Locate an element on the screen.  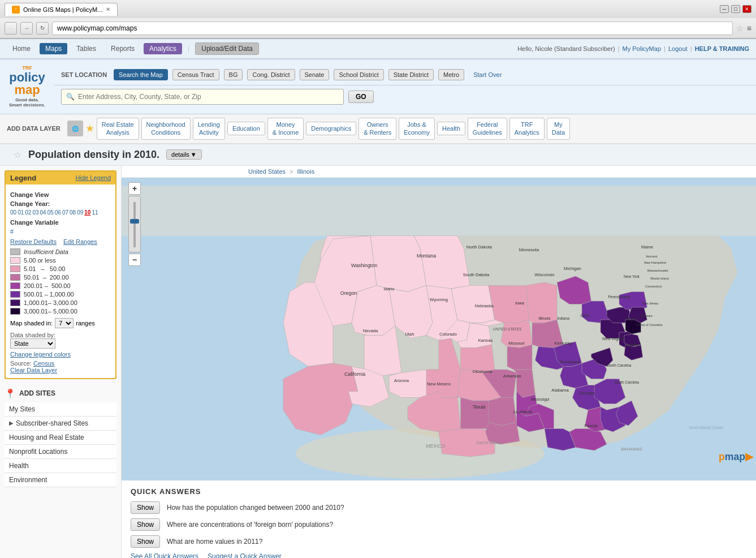
change-variable-title: Change Variable is located at coordinates (61, 222).